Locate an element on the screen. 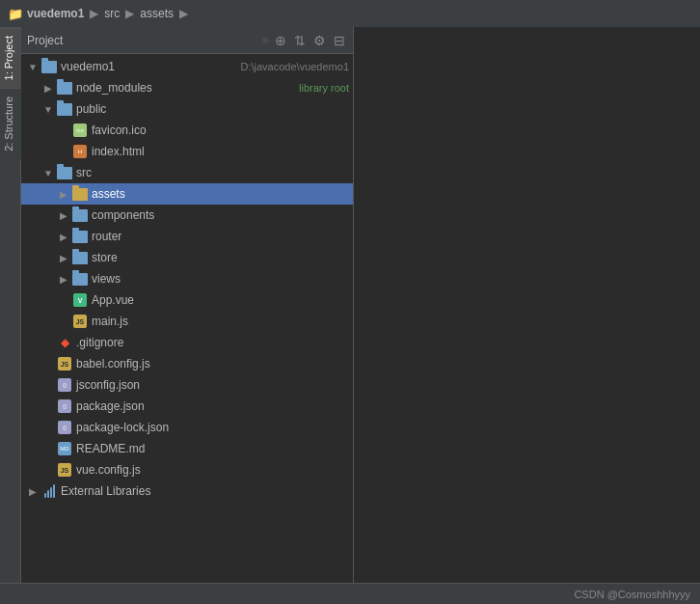  label-node-modules: node_modules is located at coordinates (185, 88).